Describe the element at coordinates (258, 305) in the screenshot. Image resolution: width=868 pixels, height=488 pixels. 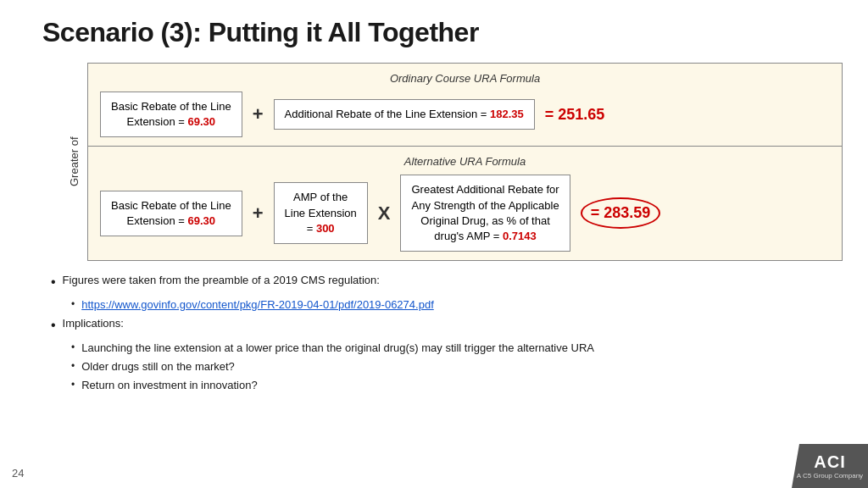
I see `cms-link: https://www.govinfo.gov/content/pkg/FR-2…` at that location.